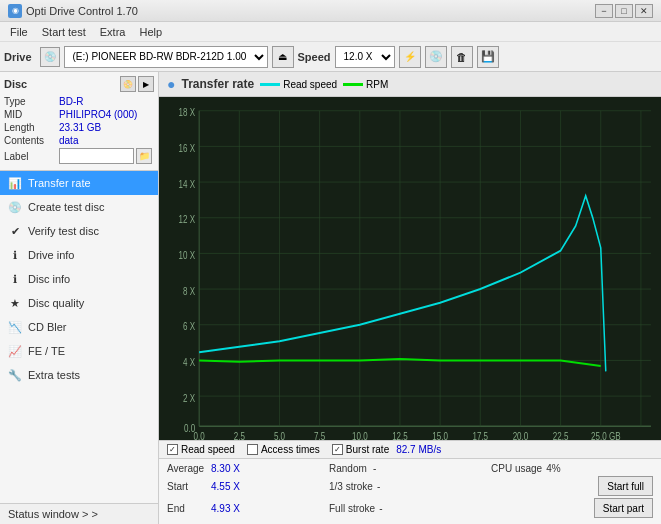 This screenshot has height=524, width=661. Describe the element at coordinates (624, 508) in the screenshot. I see `start-part-button: Start part` at that location.